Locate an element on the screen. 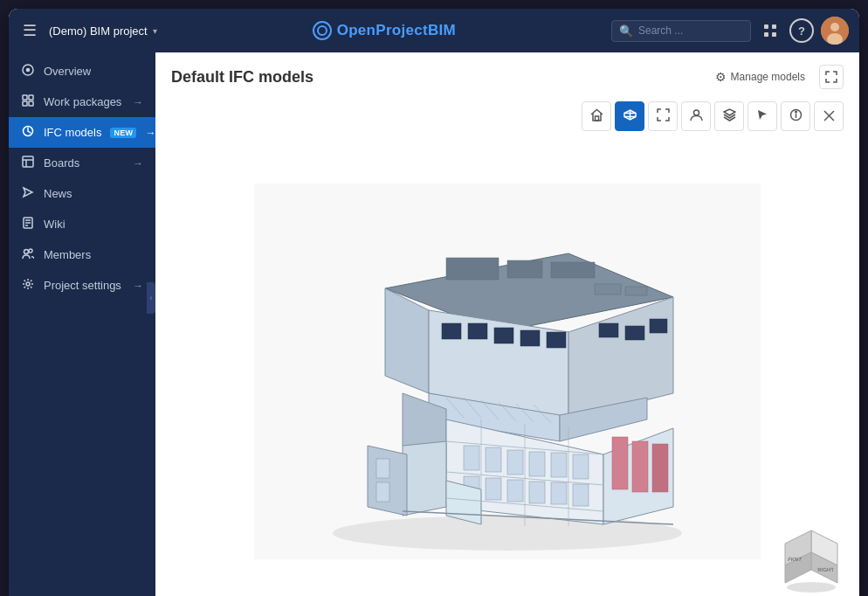 The width and height of the screenshot is (868, 596). navbar-right: 🔍 ? is located at coordinates (730, 31).